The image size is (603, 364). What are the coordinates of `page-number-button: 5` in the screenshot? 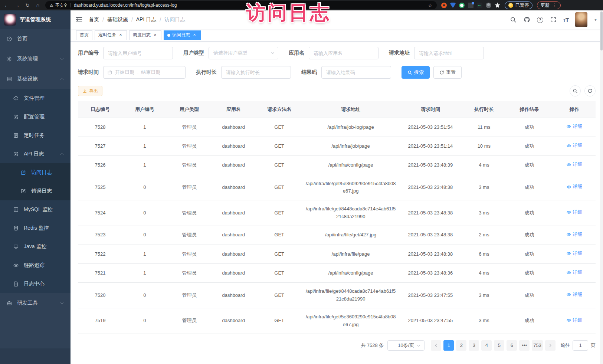 It's located at (499, 345).